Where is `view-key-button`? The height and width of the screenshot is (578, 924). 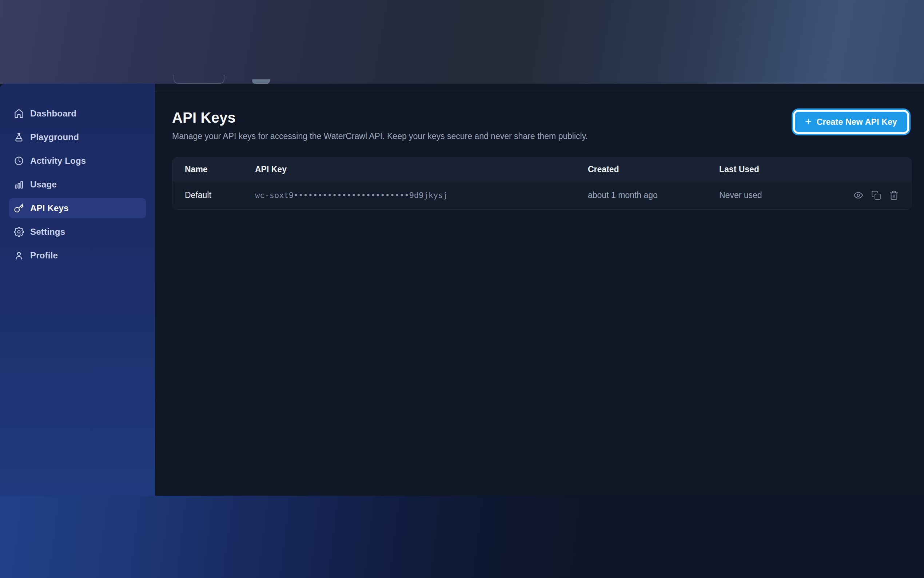 view-key-button is located at coordinates (858, 195).